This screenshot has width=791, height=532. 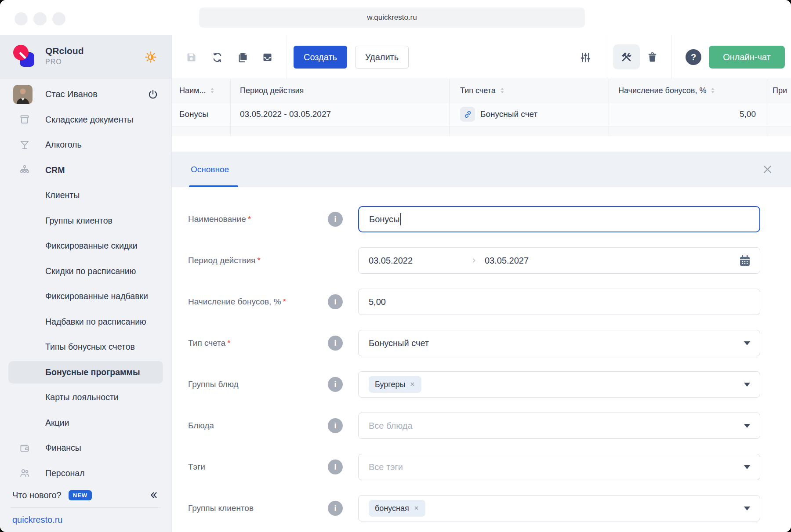 What do you see at coordinates (392, 18) in the screenshot?
I see `address-bar: w.quickresto.ru` at bounding box center [392, 18].